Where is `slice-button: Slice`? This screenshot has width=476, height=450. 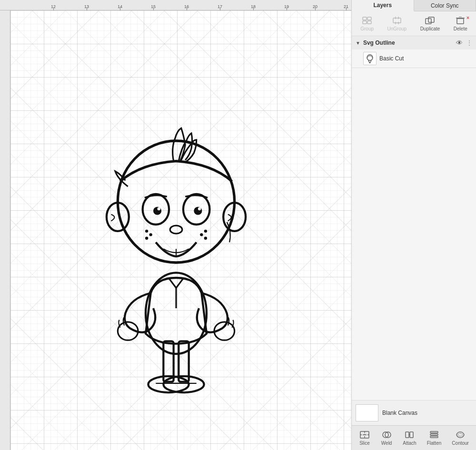 slice-button: Slice is located at coordinates (365, 438).